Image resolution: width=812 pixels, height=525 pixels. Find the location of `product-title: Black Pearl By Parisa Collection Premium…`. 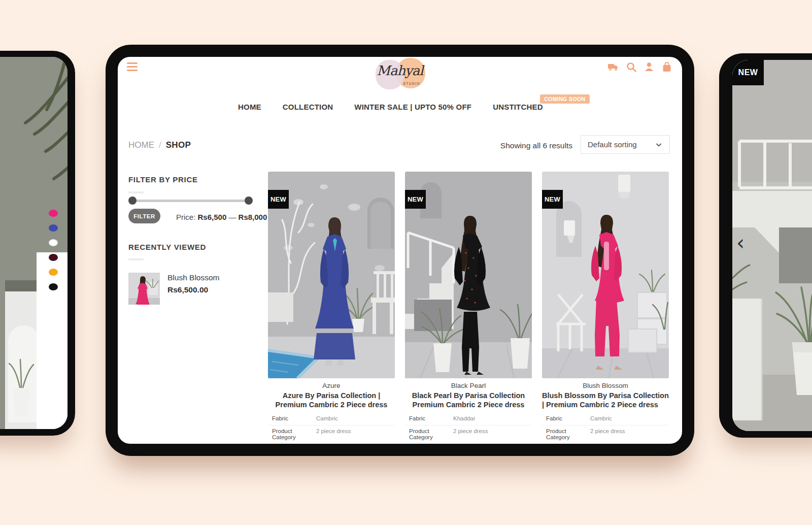

product-title: Black Pearl By Parisa Collection Premium… is located at coordinates (468, 400).